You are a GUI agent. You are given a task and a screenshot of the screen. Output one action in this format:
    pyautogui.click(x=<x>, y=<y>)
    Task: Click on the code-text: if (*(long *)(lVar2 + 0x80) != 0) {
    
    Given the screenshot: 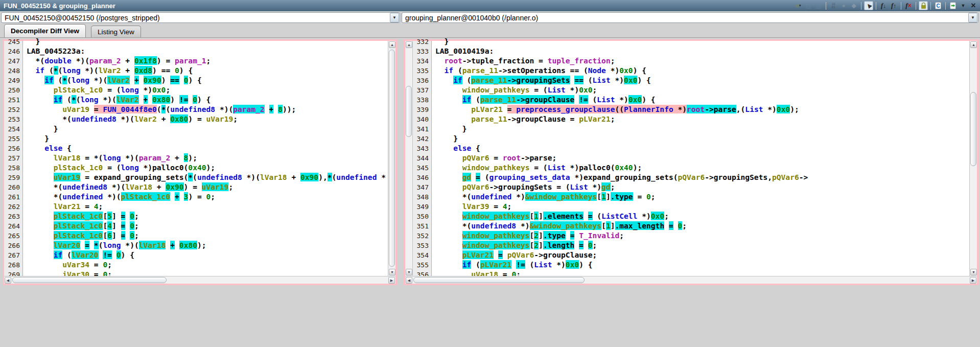 What is the action you would take?
    pyautogui.click(x=116, y=99)
    